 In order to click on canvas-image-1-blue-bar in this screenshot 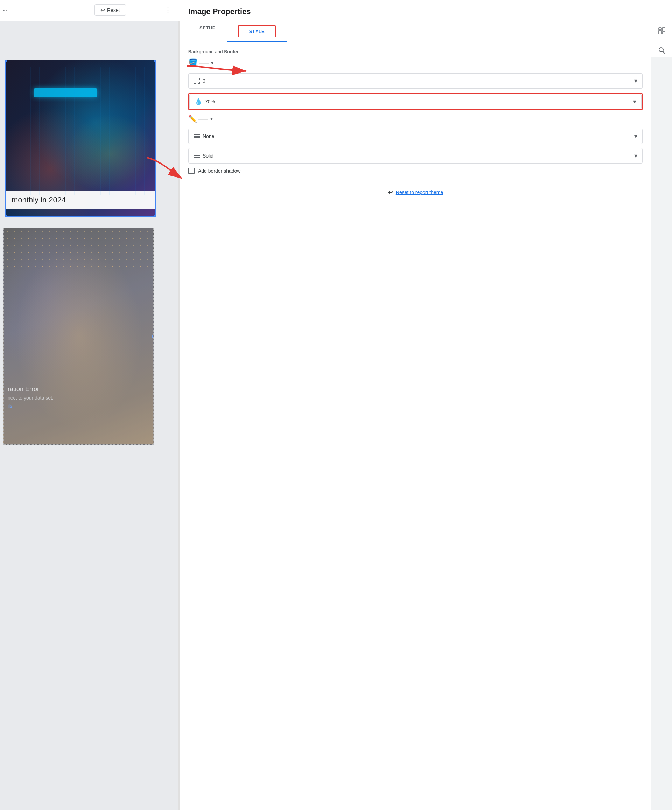, I will do `click(66, 93)`.